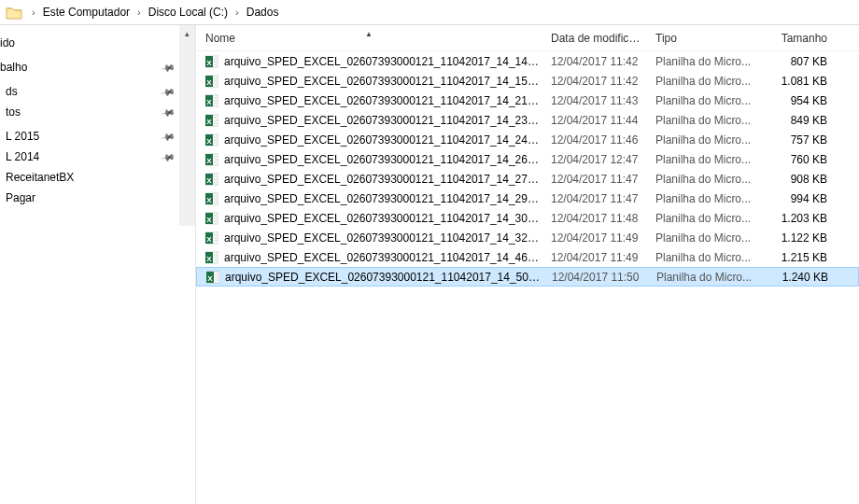 The image size is (859, 504). What do you see at coordinates (800, 140) in the screenshot?
I see `file-size: 757 KB` at bounding box center [800, 140].